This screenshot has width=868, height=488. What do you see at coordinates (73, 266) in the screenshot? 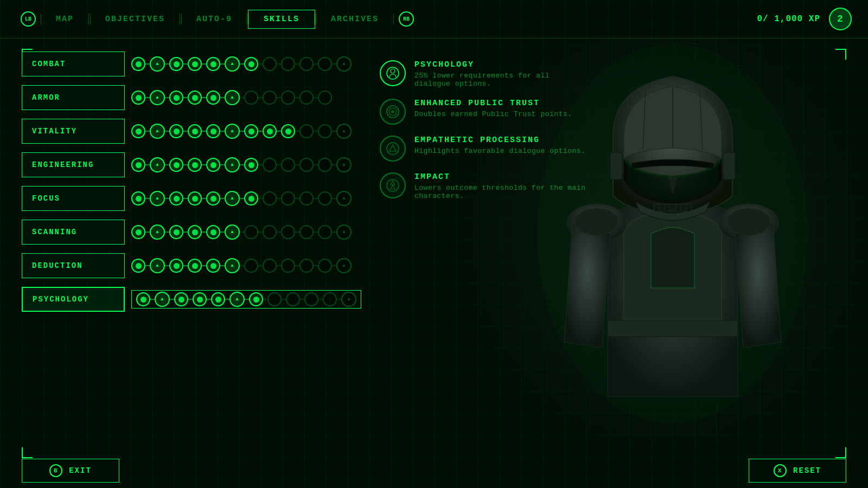
I see `skill-label-deduction: DEDUCTION` at bounding box center [73, 266].